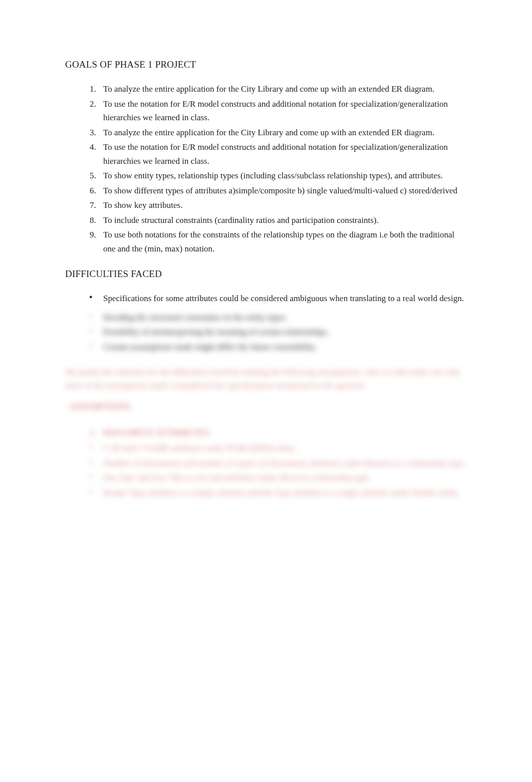 This screenshot has width=532, height=782. I want to click on list-item: Deciding the structural constraints on t…, so click(277, 318).